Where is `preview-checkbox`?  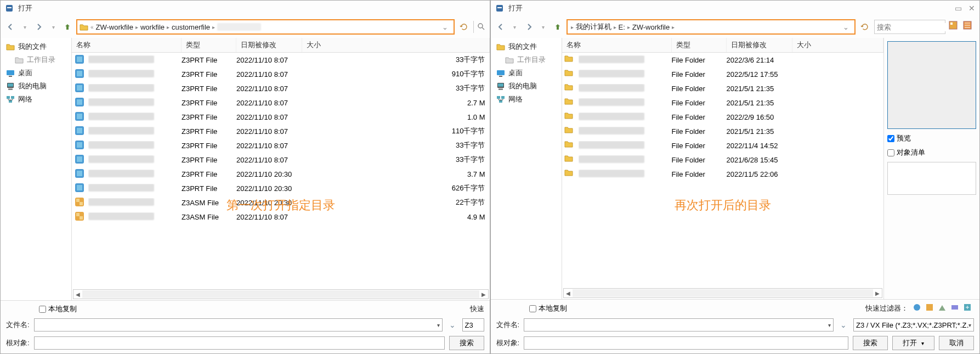 preview-checkbox is located at coordinates (891, 138).